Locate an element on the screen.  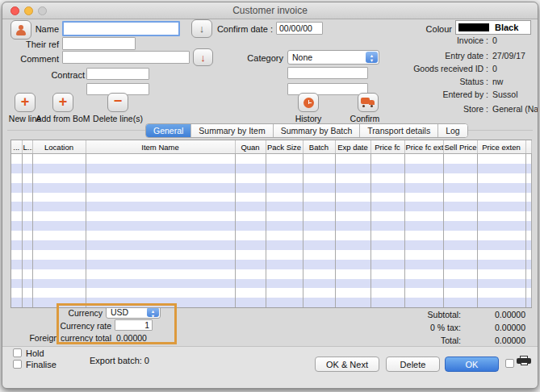
print-button is located at coordinates (524, 361).